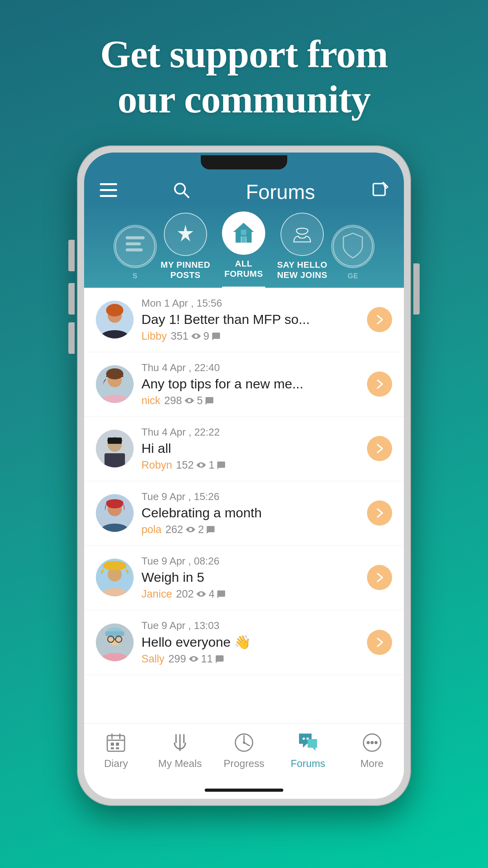  I want to click on forum-post-4: Tue 9 Apr , 15:26 Celebrating a month po…, so click(244, 513).